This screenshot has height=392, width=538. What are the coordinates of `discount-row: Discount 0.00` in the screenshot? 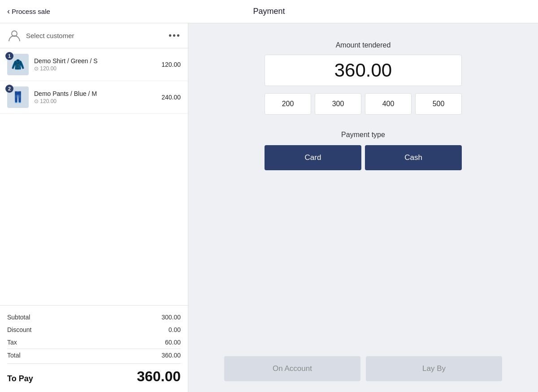 It's located at (94, 330).